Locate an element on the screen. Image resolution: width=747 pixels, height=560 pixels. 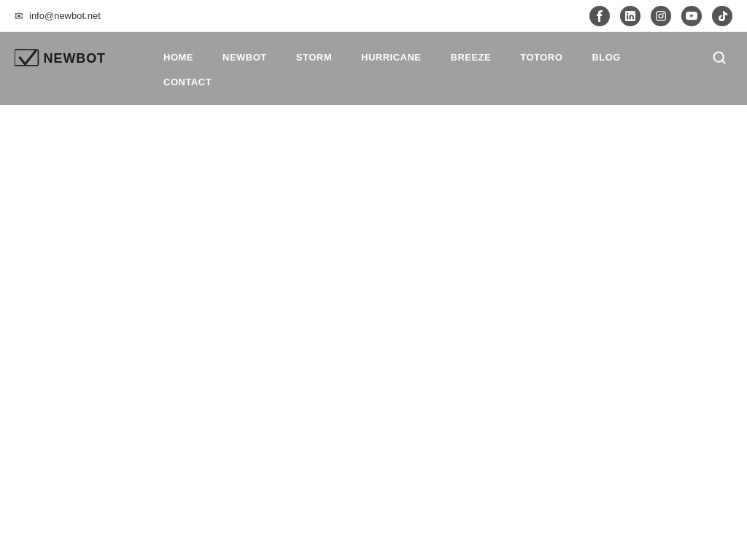
svg-text: NEWBOT is located at coordinates (74, 58).